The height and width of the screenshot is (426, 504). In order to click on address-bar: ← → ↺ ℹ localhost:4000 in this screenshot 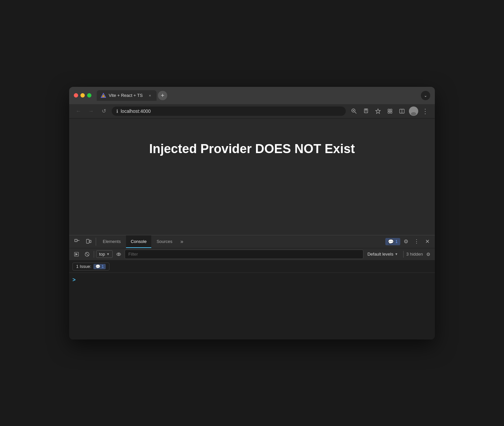, I will do `click(252, 111)`.